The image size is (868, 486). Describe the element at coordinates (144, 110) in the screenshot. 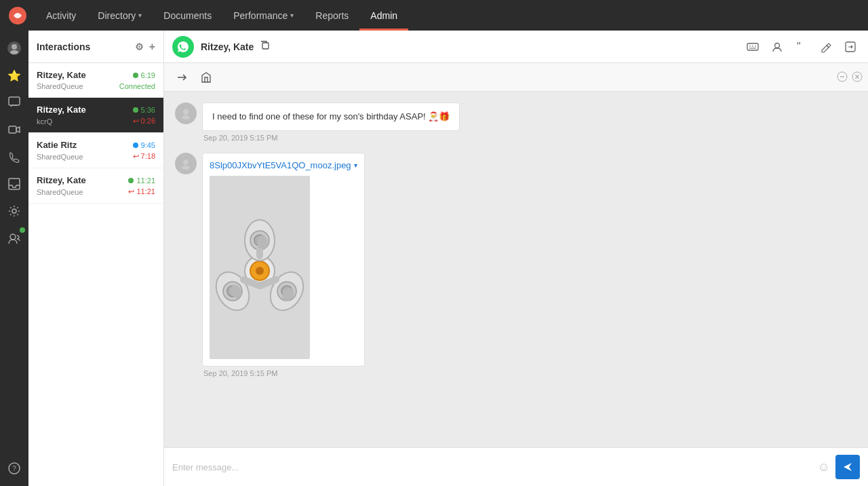

I see `conv-time-1: 5:36` at that location.